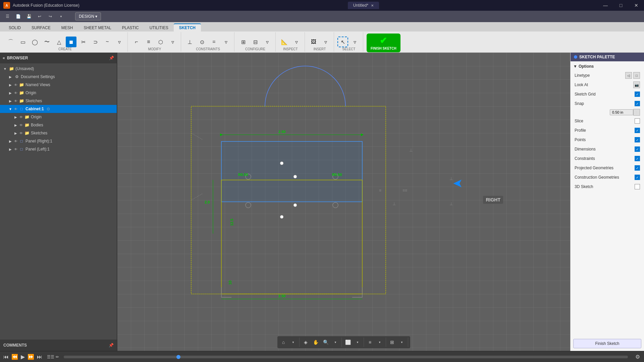  I want to click on spline-tool: 〜, so click(47, 42).